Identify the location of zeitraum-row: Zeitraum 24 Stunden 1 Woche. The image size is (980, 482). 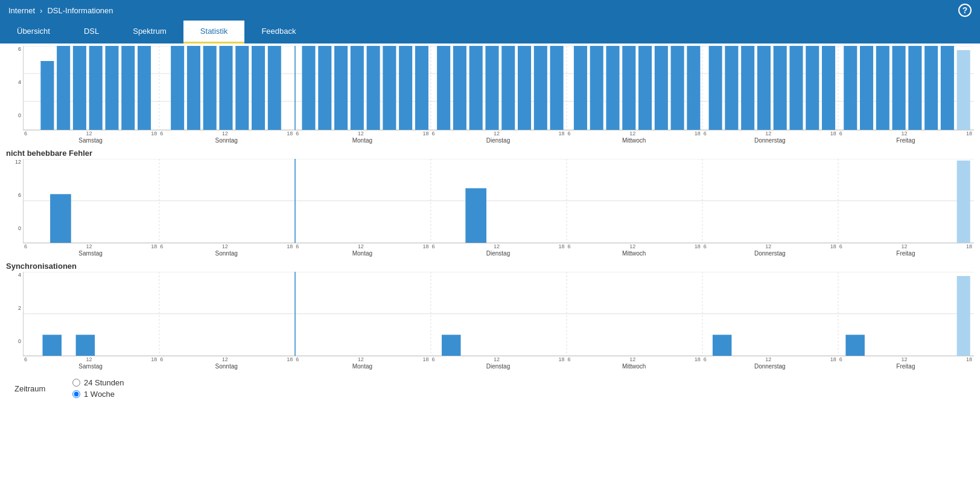
(490, 388).